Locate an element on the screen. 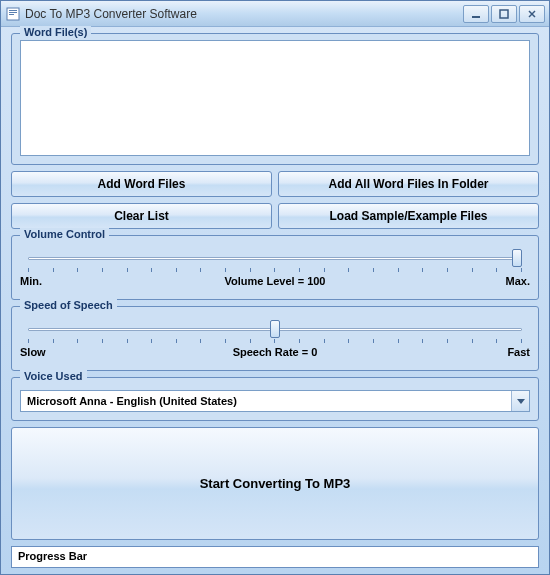 The image size is (550, 575). add-word-files-button: Add Word Files is located at coordinates (142, 184).